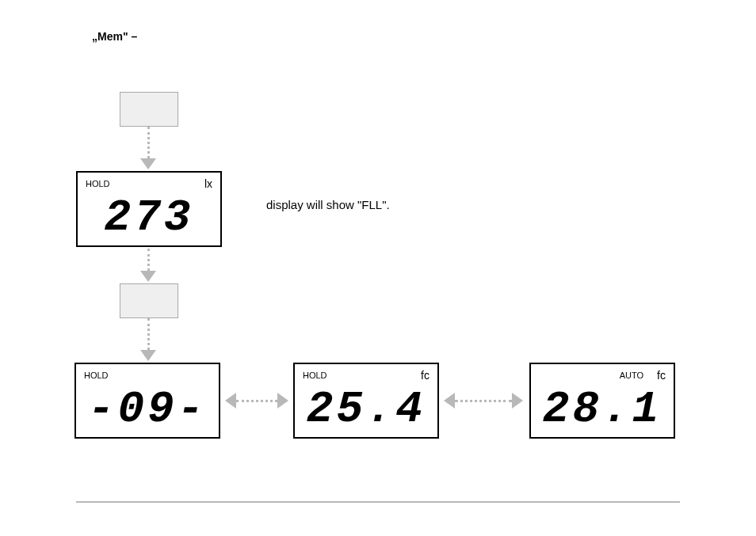  What do you see at coordinates (602, 401) in the screenshot?
I see `lcd-display-4: AUTO fc 28.1` at bounding box center [602, 401].